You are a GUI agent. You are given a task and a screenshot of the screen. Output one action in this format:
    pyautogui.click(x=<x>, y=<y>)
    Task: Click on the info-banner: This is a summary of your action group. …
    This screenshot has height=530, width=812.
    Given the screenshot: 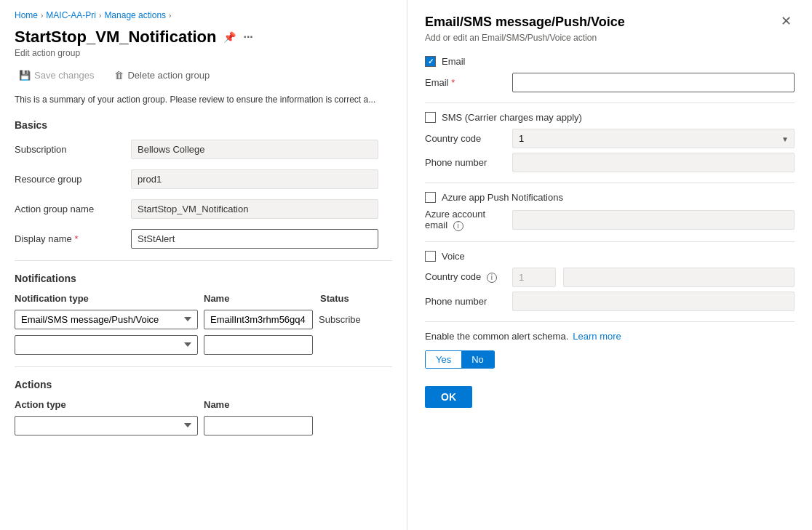 What is the action you would take?
    pyautogui.click(x=204, y=100)
    